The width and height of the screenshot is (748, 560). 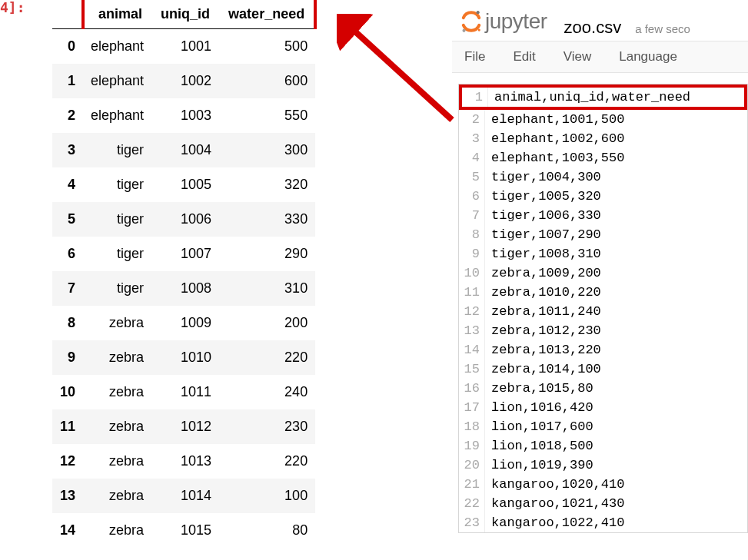 What do you see at coordinates (185, 392) in the screenshot?
I see `cell-uniq-id: 1011` at bounding box center [185, 392].